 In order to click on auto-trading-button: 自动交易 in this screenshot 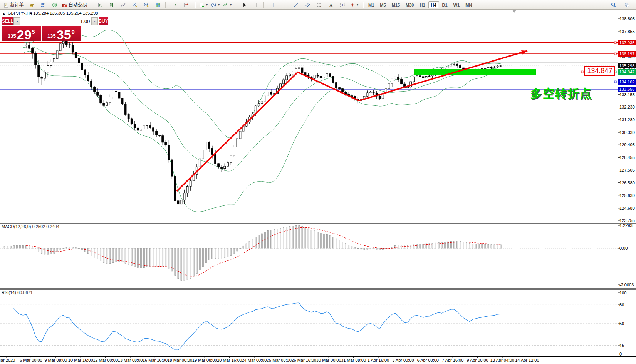, I will do `click(75, 5)`.